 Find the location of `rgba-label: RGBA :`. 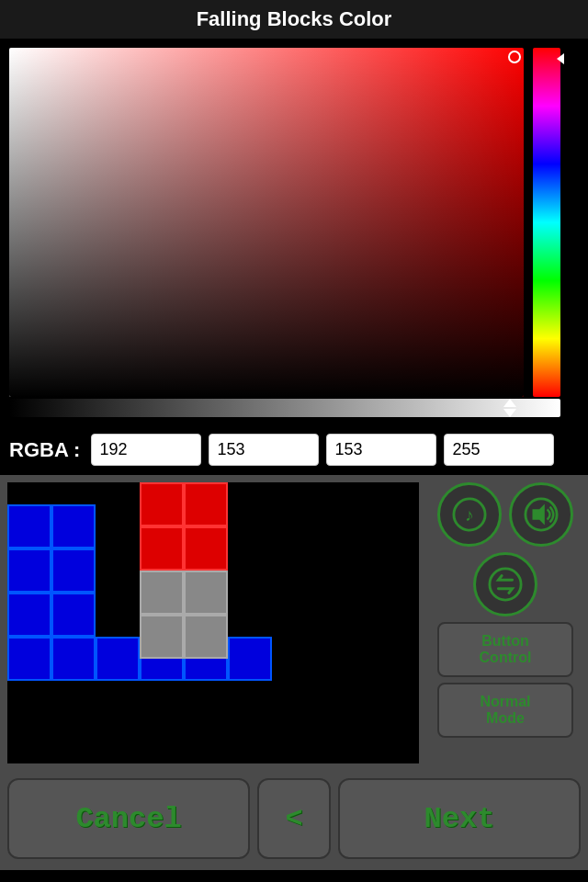

rgba-label: RGBA : is located at coordinates (44, 450).